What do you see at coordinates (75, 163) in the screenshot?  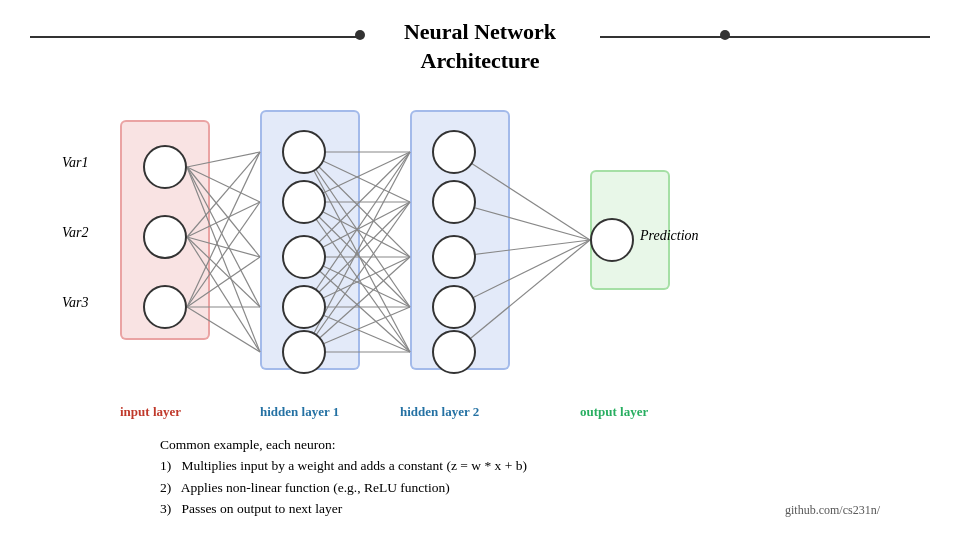 I see `var1-label: Var1` at bounding box center [75, 163].